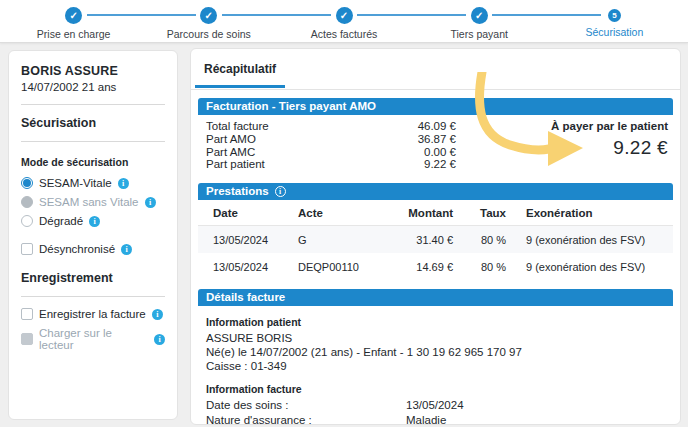 This screenshot has width=688, height=427. What do you see at coordinates (480, 34) in the screenshot?
I see `step-label: Tiers payant` at bounding box center [480, 34].